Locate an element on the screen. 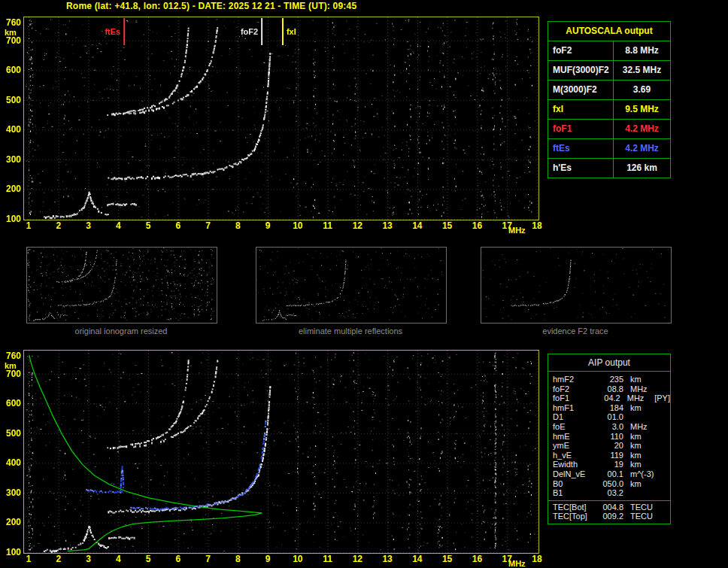  aip-row: hmE110km is located at coordinates (609, 436).